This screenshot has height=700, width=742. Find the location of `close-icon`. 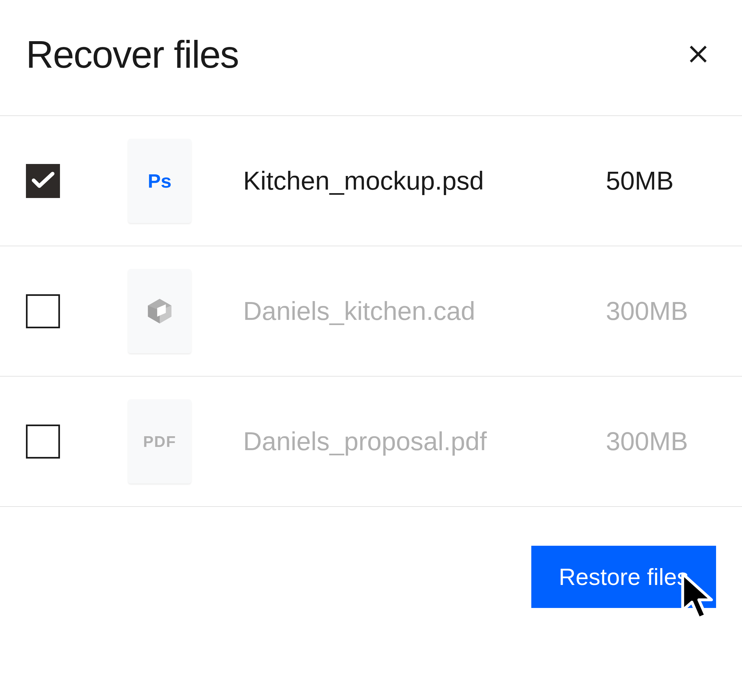

close-icon is located at coordinates (698, 54).